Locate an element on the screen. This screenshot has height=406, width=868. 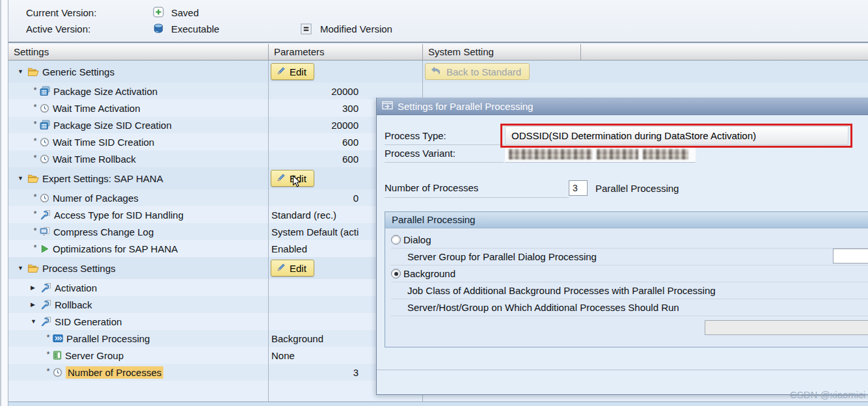
process-type-label: Process Type: is located at coordinates (444, 138).